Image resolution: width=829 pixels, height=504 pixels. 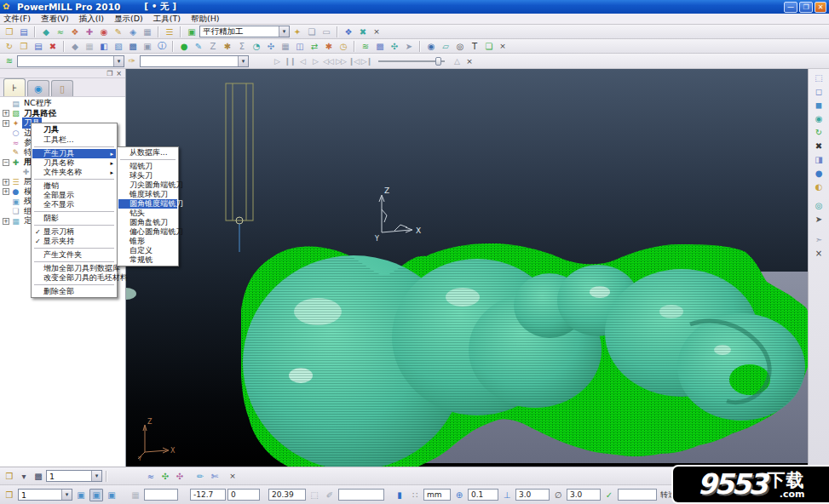 I want to click on tool-number-combo-arrow: ▾, so click(x=66, y=495).